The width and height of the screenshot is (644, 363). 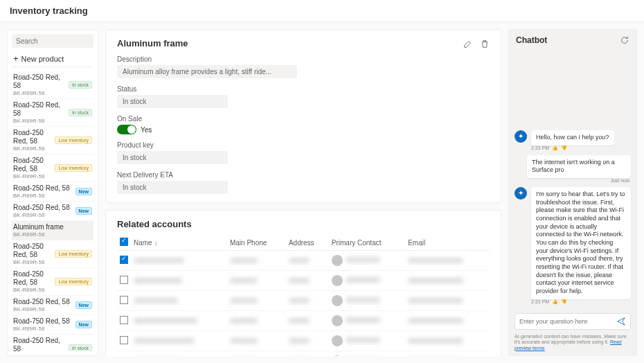 What do you see at coordinates (124, 242) in the screenshot?
I see `select-all-checkbox` at bounding box center [124, 242].